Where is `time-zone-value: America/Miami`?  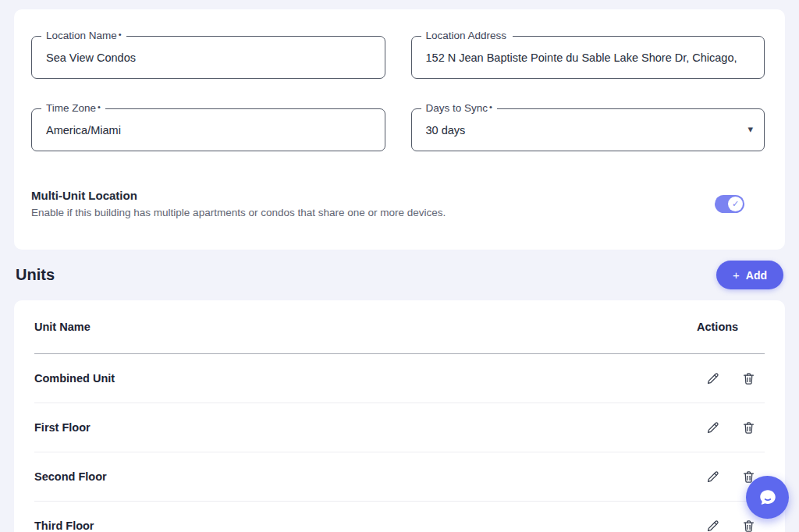
time-zone-value: America/Miami is located at coordinates (202, 130).